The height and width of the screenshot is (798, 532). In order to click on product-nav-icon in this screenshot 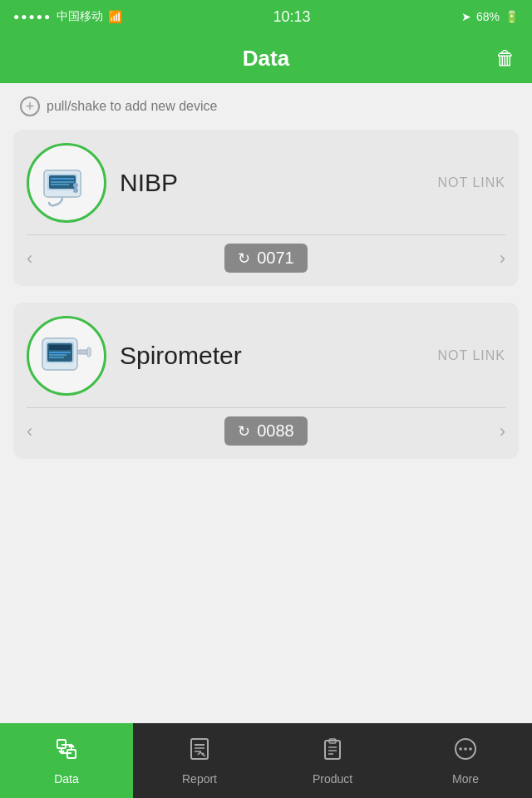, I will do `click(332, 751)`.